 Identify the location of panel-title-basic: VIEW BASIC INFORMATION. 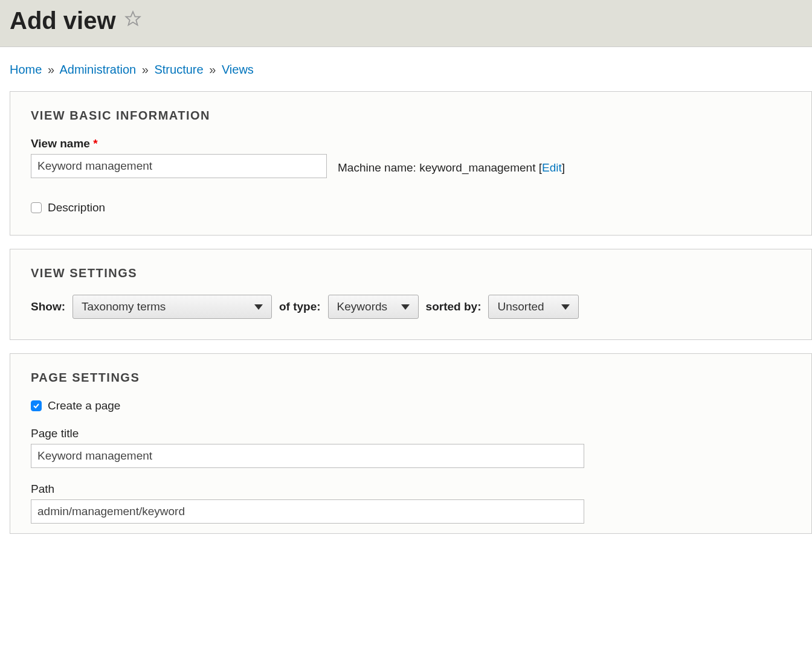
(411, 116).